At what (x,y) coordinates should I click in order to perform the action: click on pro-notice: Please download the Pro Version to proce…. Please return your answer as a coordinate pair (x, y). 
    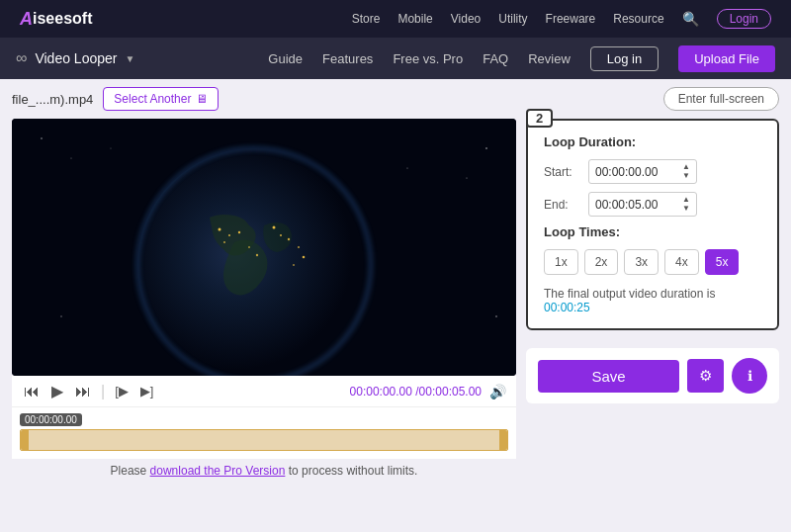
    Looking at the image, I should click on (264, 471).